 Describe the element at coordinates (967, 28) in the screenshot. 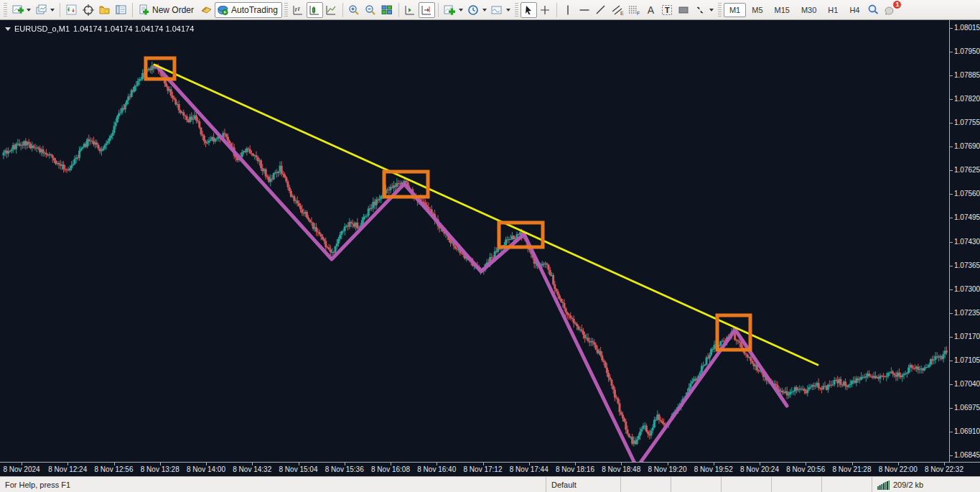

I see `price-axis-label: 1.08015` at that location.